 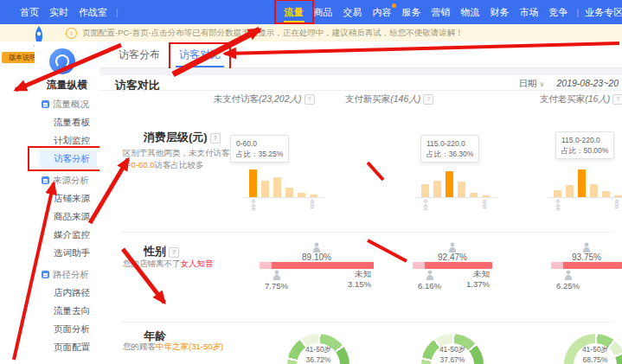 What do you see at coordinates (71, 104) in the screenshot?
I see `sidebar-item-label: 流量概况` at bounding box center [71, 104].